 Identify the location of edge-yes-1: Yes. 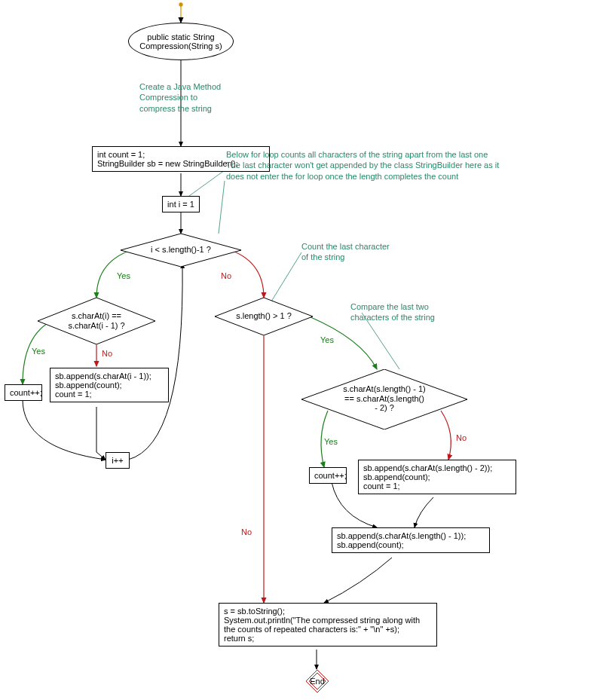
(124, 276).